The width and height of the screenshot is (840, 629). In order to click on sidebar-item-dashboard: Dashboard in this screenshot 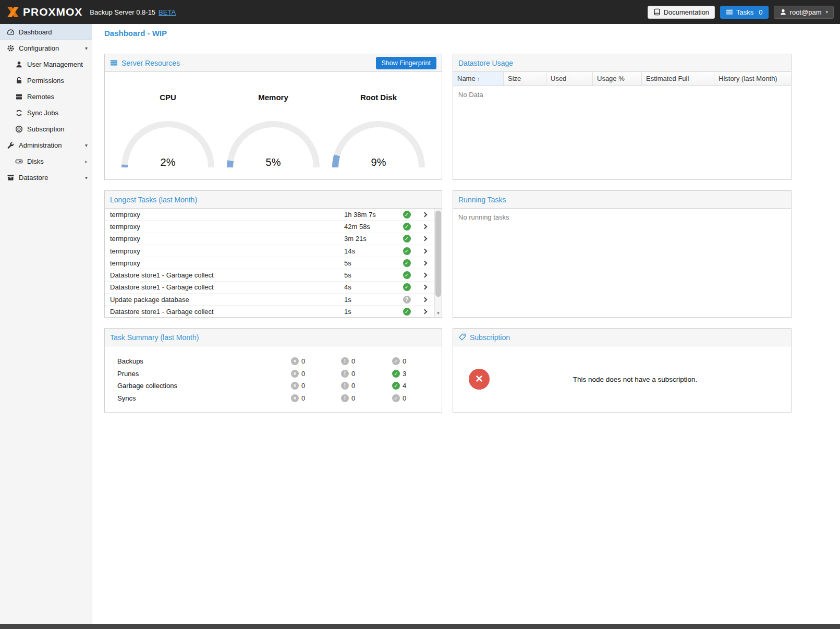, I will do `click(46, 32)`.